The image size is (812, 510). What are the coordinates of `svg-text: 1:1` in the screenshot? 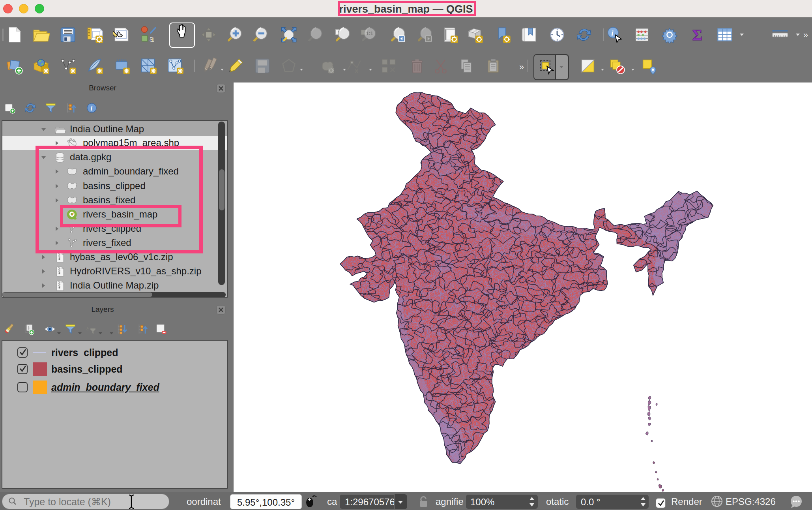 It's located at (370, 34).